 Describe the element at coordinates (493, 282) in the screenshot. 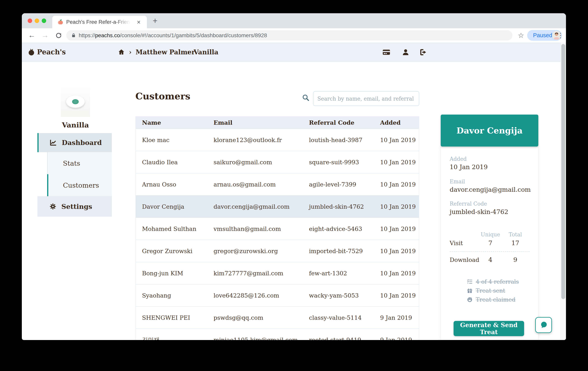

I see `checklist-item-referrals: 4 of 4 referrals` at that location.